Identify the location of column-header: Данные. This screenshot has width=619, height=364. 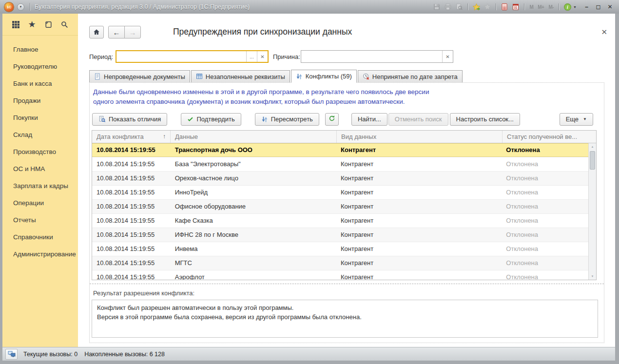
(253, 136).